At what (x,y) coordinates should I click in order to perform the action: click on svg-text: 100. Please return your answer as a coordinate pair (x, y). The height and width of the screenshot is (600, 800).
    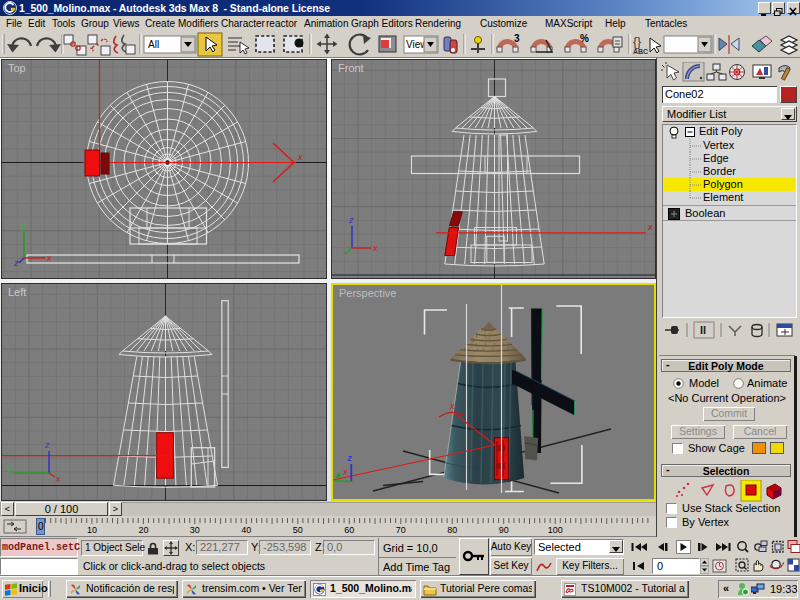
    Looking at the image, I should click on (556, 530).